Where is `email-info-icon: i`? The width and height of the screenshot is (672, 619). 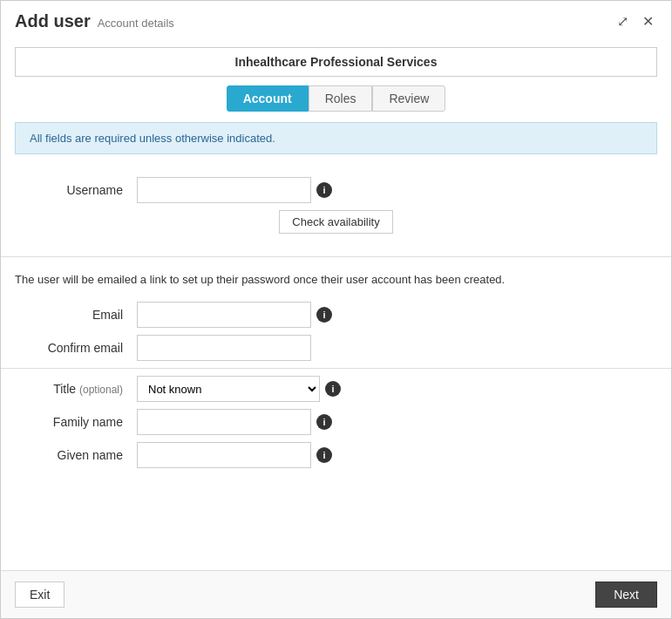 email-info-icon: i is located at coordinates (324, 315).